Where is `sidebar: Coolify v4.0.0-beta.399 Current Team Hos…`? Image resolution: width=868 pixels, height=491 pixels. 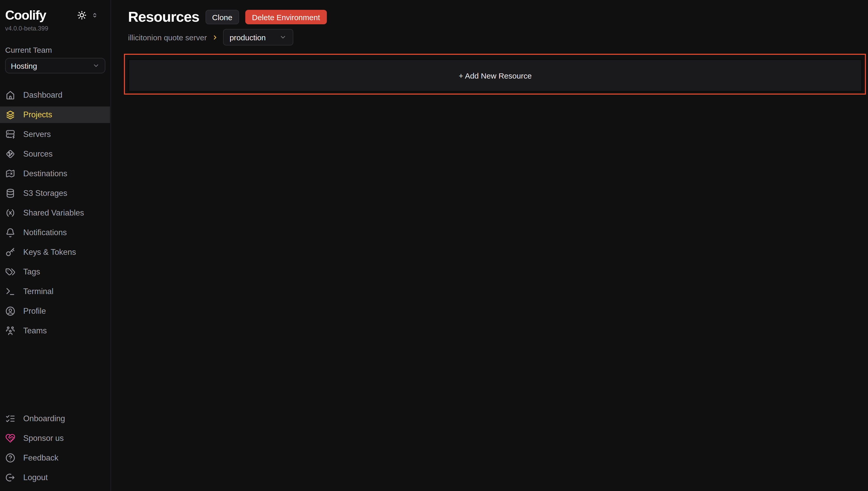
sidebar: Coolify v4.0.0-beta.399 Current Team Hos… is located at coordinates (55, 246).